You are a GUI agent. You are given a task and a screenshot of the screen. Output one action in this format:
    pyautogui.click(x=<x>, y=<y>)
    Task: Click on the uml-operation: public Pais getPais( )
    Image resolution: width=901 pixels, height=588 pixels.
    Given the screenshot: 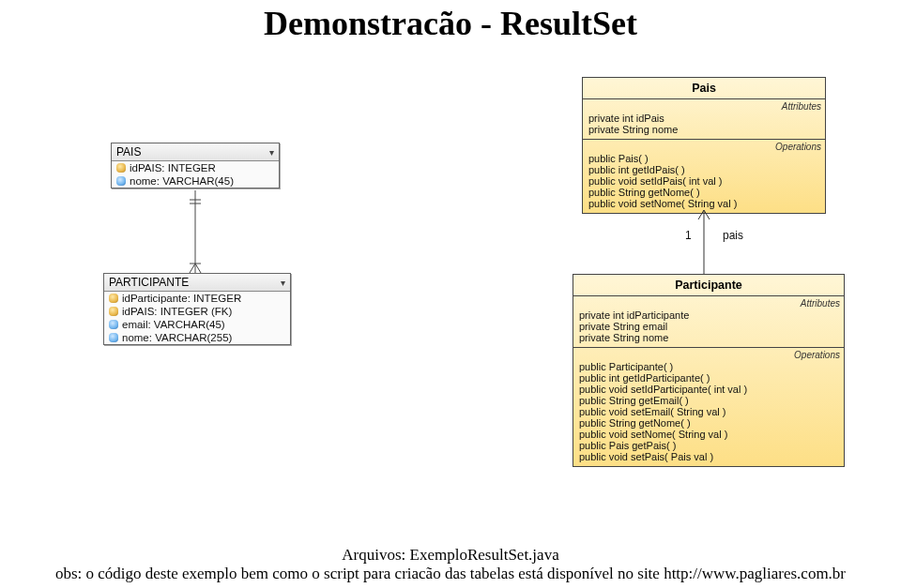 What is the action you would take?
    pyautogui.click(x=709, y=445)
    